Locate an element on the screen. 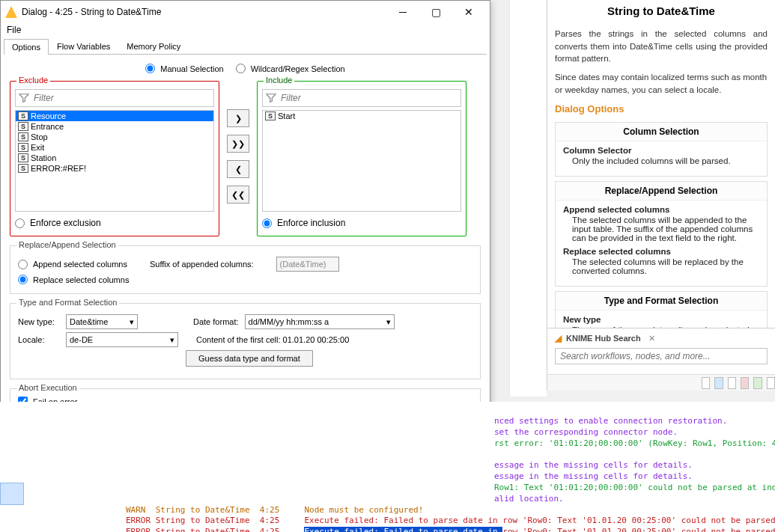 Image resolution: width=775 pixels, height=532 pixels. tab-flow-variables: Flow Variables is located at coordinates (84, 46).